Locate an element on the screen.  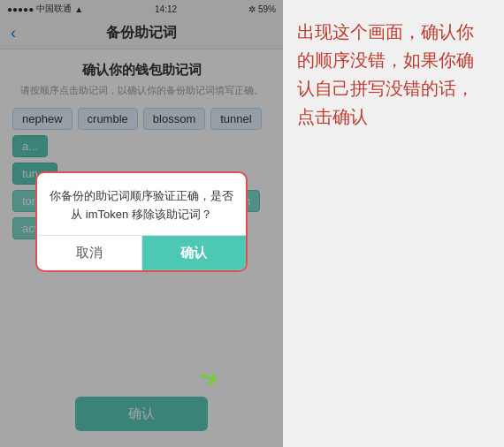
dialog-buttons: 取消 确认 is located at coordinates (141, 253).